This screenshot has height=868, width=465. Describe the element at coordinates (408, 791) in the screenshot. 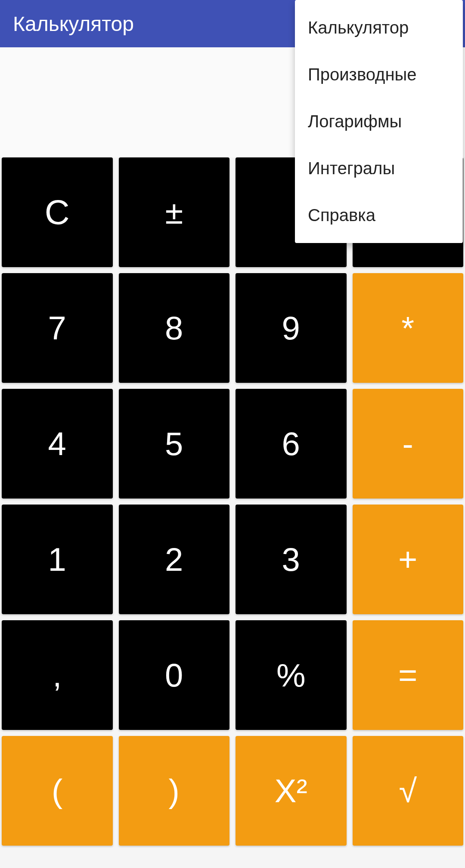

I see `sqrt-button: √` at that location.